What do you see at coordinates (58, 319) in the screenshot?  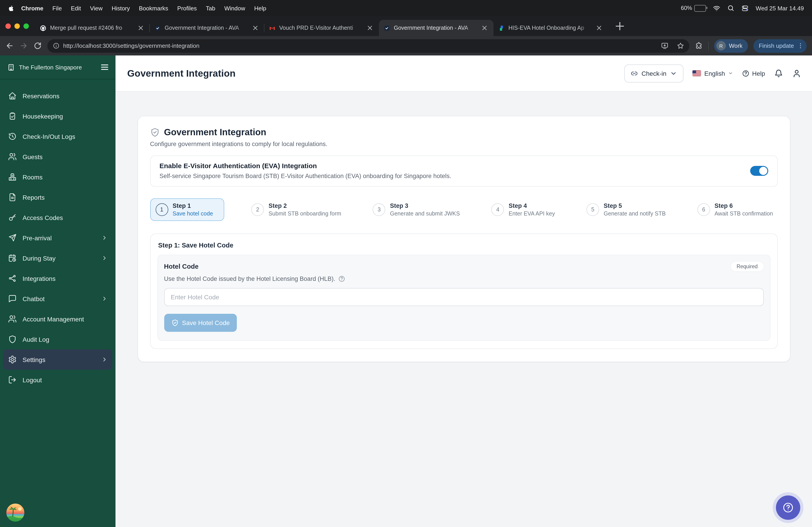 I see `sidebar-item: Account Management` at bounding box center [58, 319].